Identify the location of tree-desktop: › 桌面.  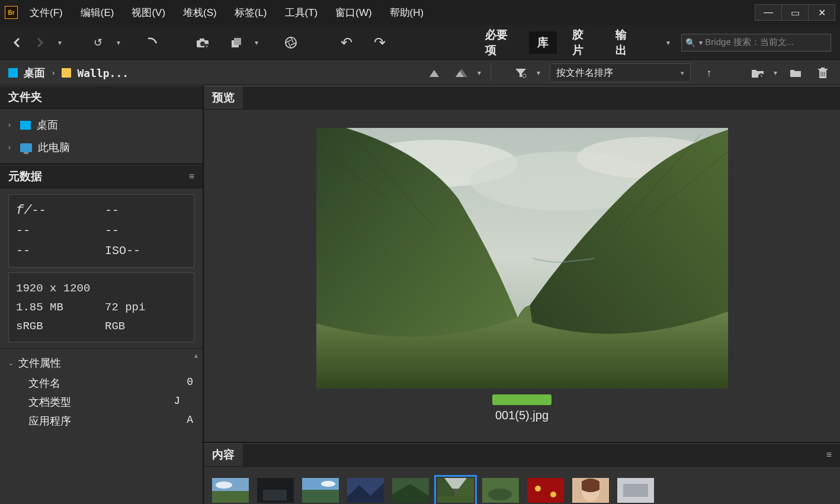
(101, 125).